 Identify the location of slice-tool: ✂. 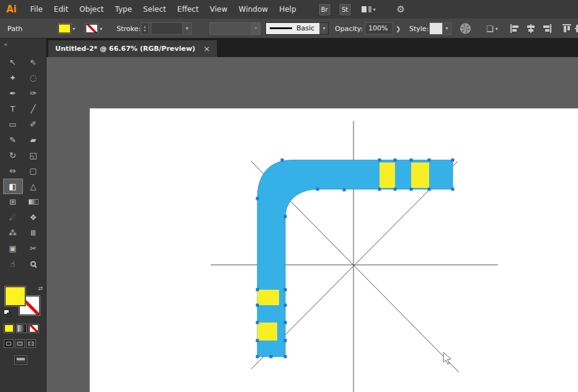
(33, 248).